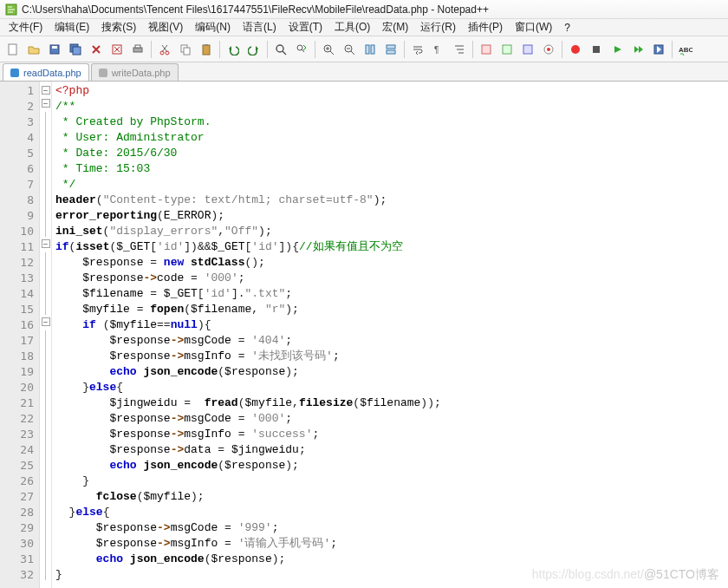 The image size is (728, 588). I want to click on app-icon, so click(11, 10).